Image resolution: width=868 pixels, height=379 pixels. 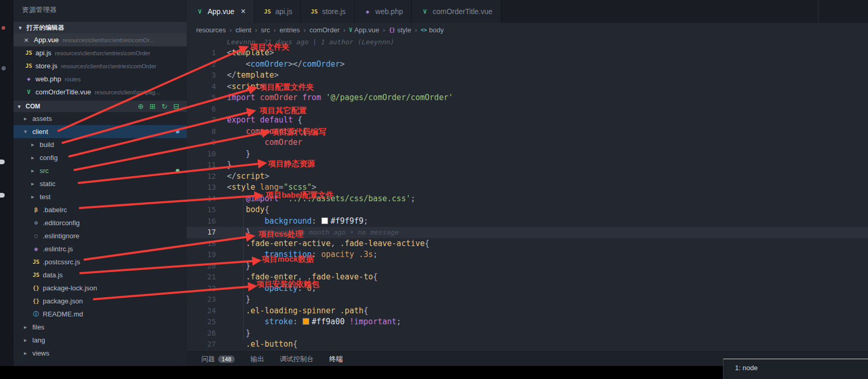 What do you see at coordinates (100, 92) in the screenshot?
I see `open-editor-comOrderTitle.vue: VcomOrderTitle.vueresources\client\src\p…` at bounding box center [100, 92].